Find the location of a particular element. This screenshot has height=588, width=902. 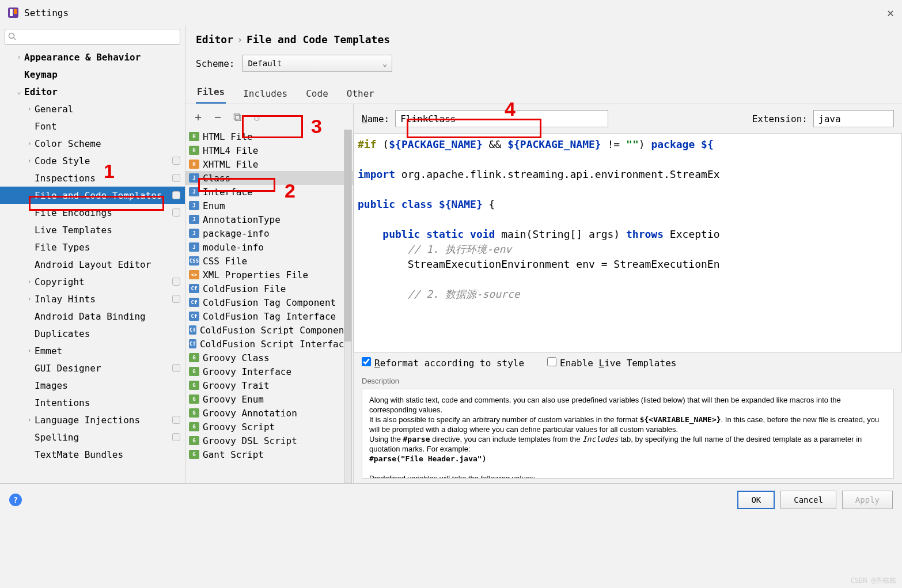

name-label: Name: is located at coordinates (376, 119).